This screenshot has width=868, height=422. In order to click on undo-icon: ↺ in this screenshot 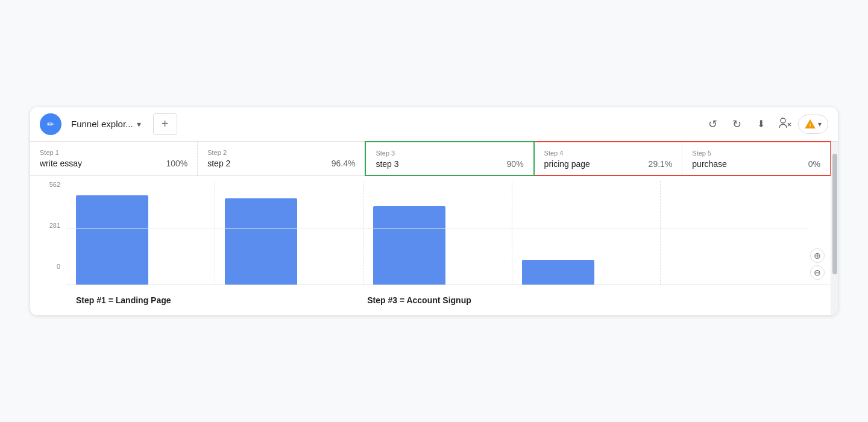, I will do `click(712, 124)`.